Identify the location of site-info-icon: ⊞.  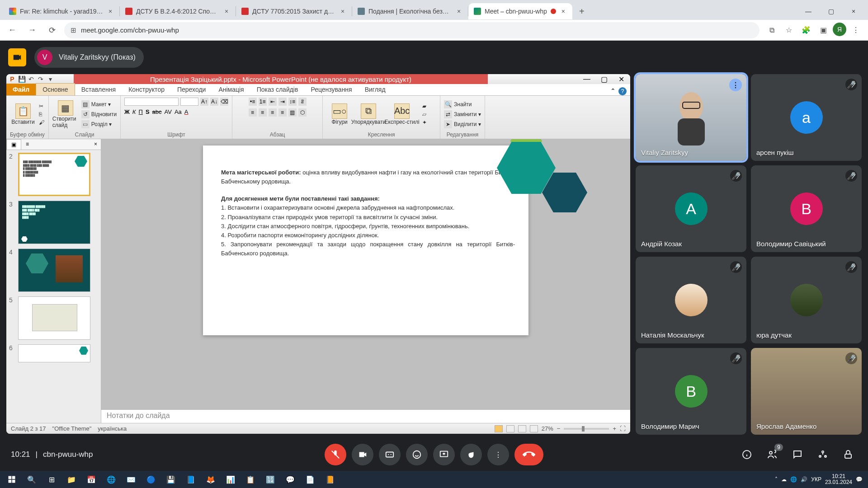
(73, 30).